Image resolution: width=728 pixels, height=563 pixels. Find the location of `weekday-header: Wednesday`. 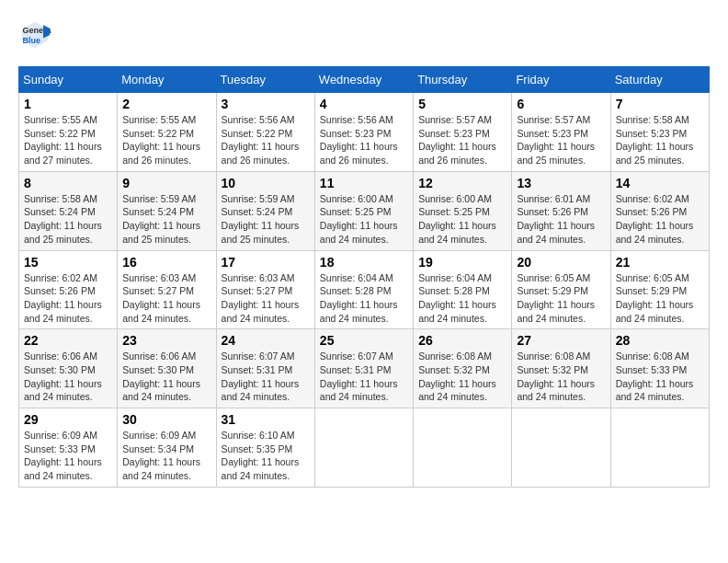

weekday-header: Wednesday is located at coordinates (364, 80).